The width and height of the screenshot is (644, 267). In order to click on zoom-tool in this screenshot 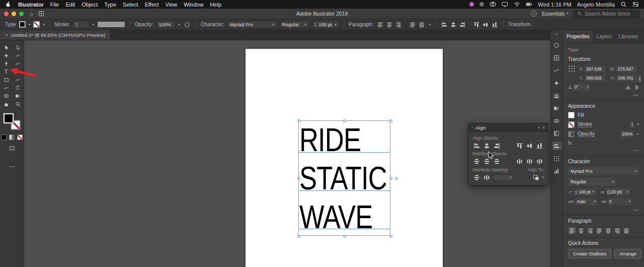, I will do `click(18, 104)`.